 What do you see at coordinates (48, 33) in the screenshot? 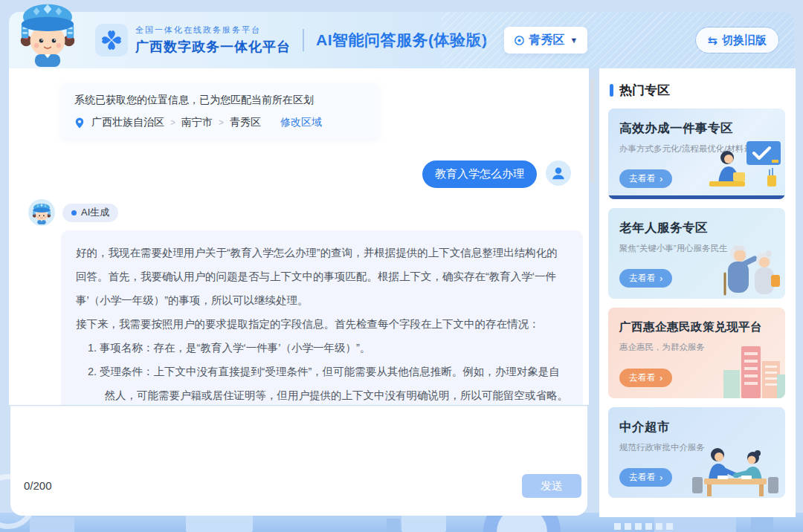
I see `mascot-avatar` at bounding box center [48, 33].